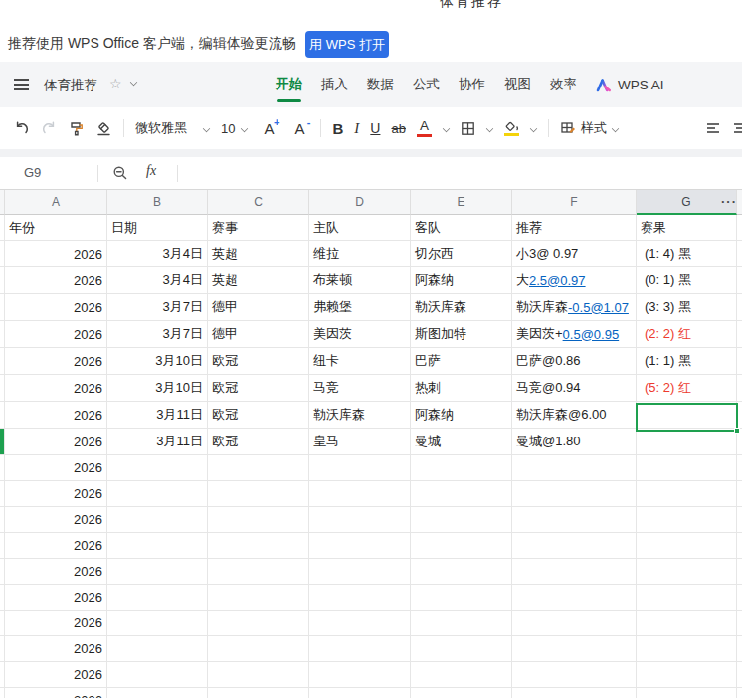  Describe the element at coordinates (120, 173) in the screenshot. I see `zoom-icon` at that location.